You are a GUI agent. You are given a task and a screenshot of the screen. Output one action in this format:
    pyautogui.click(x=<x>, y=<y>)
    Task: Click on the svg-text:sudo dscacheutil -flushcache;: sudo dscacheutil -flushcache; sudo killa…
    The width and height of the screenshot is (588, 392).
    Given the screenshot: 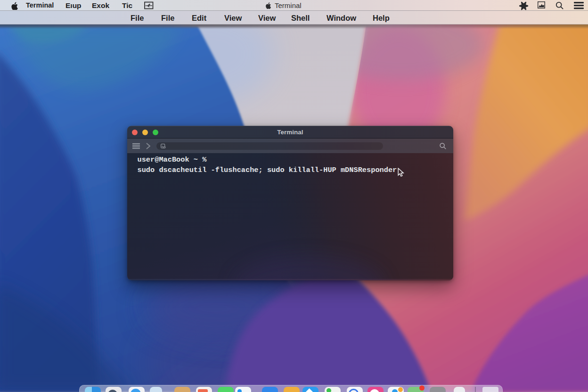 What is the action you would take?
    pyautogui.click(x=268, y=170)
    